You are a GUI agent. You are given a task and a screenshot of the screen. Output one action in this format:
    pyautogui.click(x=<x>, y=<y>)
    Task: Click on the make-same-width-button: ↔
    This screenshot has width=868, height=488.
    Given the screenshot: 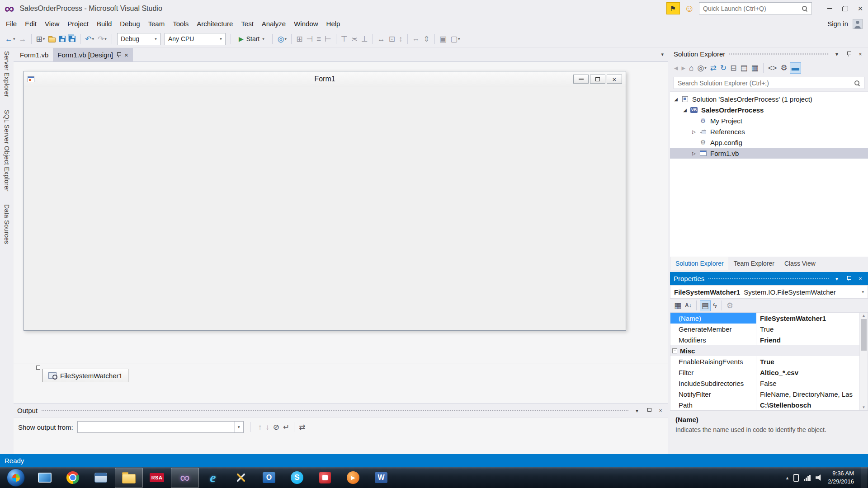 What is the action you would take?
    pyautogui.click(x=382, y=39)
    